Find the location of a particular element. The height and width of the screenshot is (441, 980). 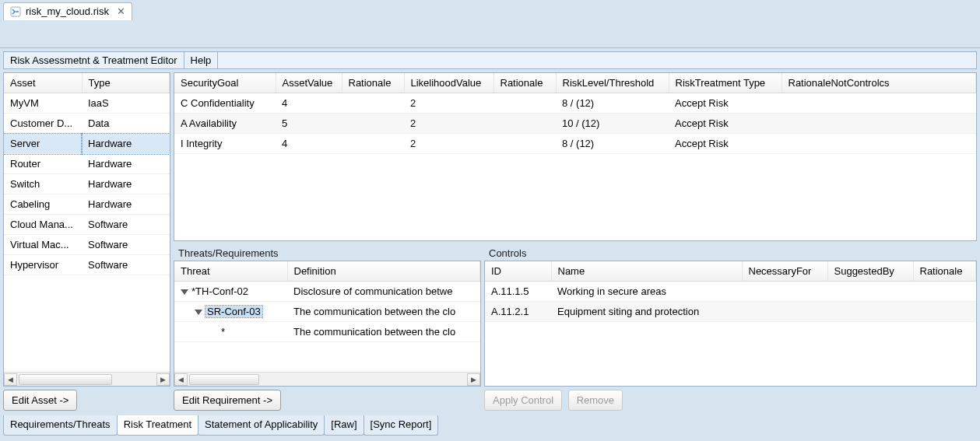

threats-col-threat: Threat is located at coordinates (230, 271).